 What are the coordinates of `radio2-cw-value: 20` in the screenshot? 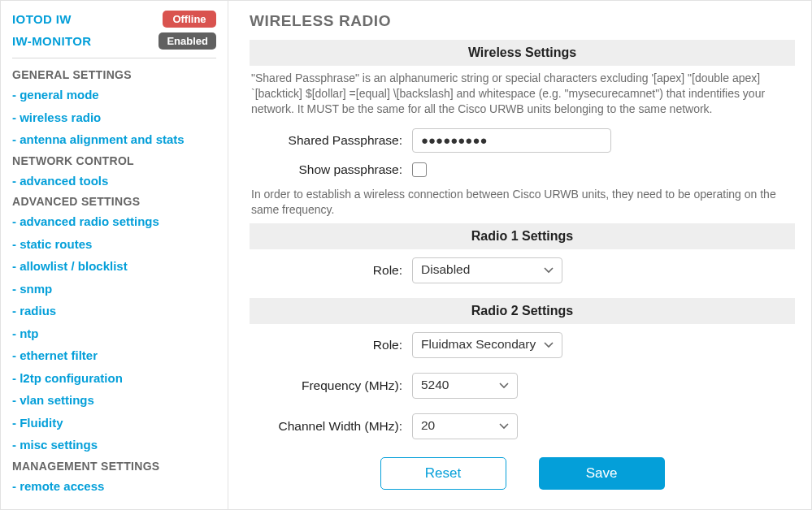 It's located at (428, 426).